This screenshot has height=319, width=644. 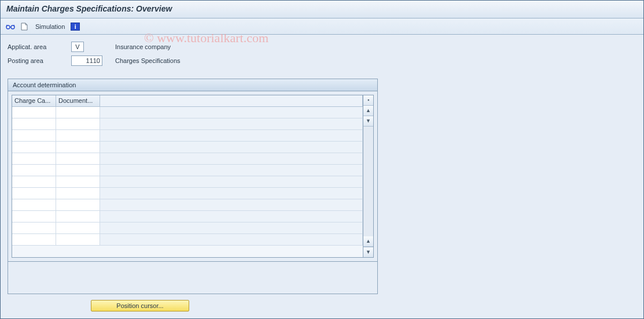 What do you see at coordinates (322, 61) in the screenshot?
I see `field-row-posting-area: Posting area Charges Specifications` at bounding box center [322, 61].